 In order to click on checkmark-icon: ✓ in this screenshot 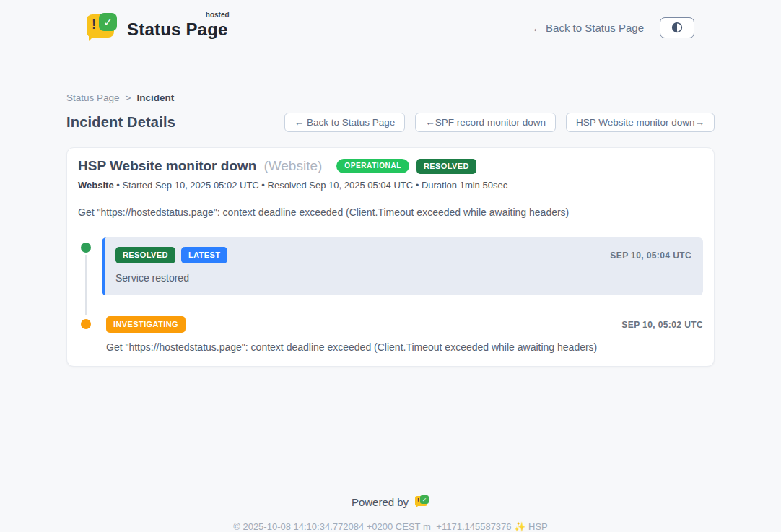, I will do `click(108, 22)`.